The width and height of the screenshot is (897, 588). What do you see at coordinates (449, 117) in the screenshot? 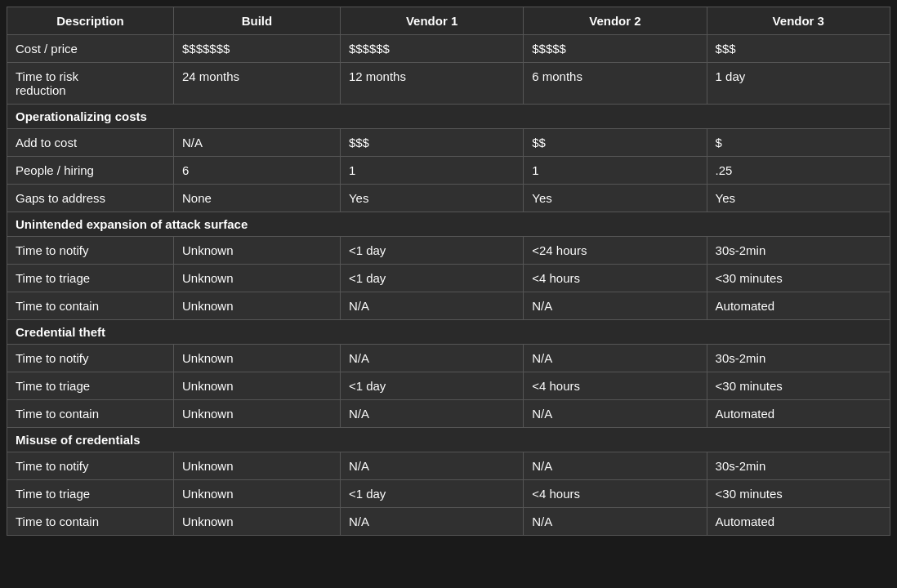
I see `section-header-row: Operationalizing costs` at bounding box center [449, 117].